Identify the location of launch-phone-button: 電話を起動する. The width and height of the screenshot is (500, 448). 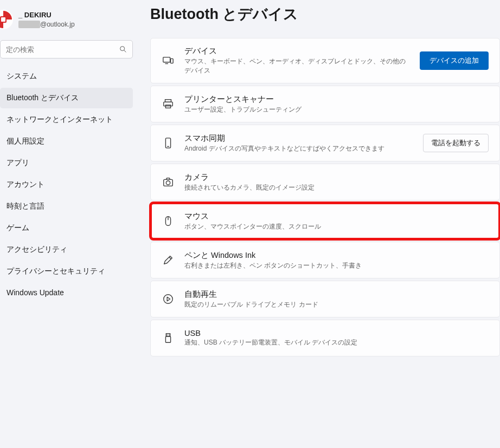
(456, 143).